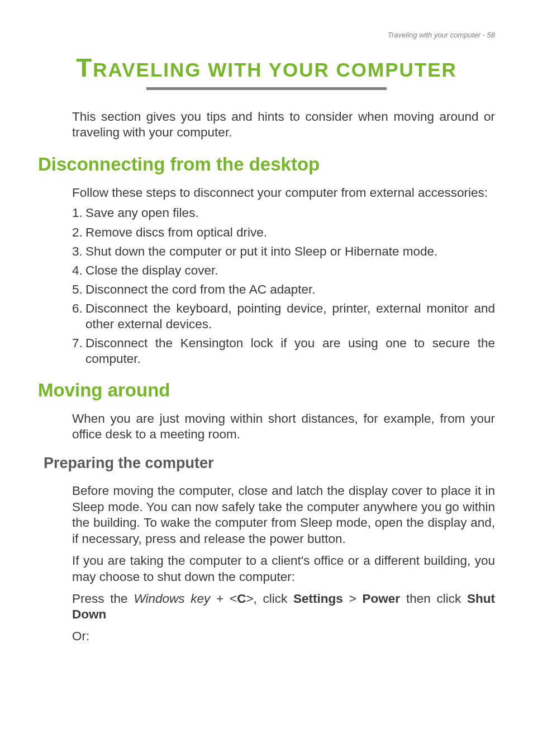  What do you see at coordinates (284, 636) in the screenshot?
I see `preparing-p4: Or:` at bounding box center [284, 636].